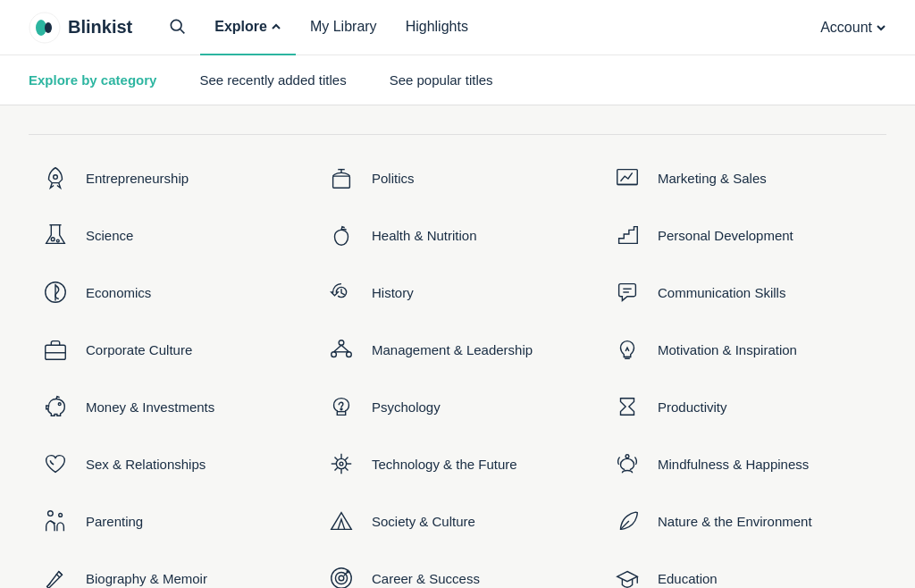 Image resolution: width=915 pixels, height=588 pixels. What do you see at coordinates (341, 407) in the screenshot?
I see `psychology-icon` at bounding box center [341, 407].